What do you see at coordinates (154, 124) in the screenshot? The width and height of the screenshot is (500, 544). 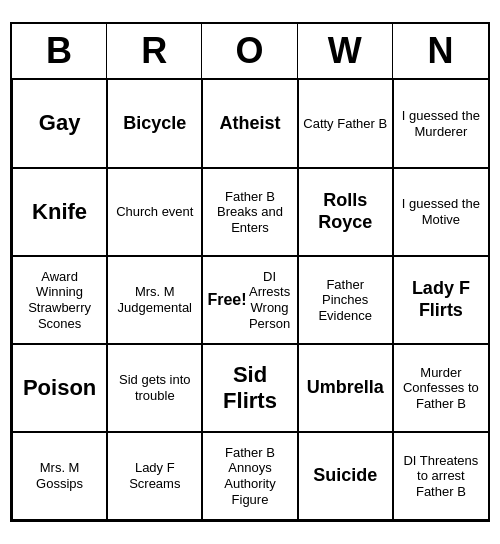 I see `cell-text: Bicycle` at bounding box center [154, 124].